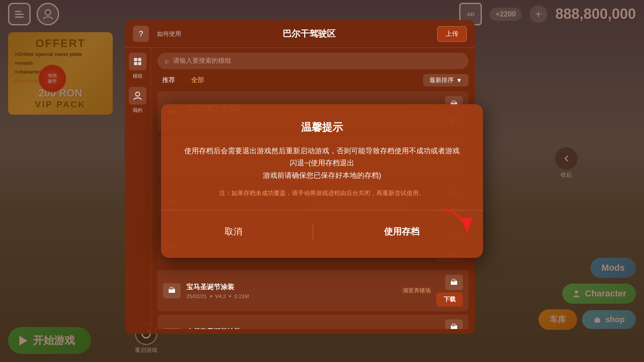 Image resolution: width=644 pixels, height=362 pixels. Describe the element at coordinates (322, 193) in the screenshot. I see `dialog-note: 注：如果存档未成功覆盖，请手动将游戏进程由后台关闭，再重新尝试使用。` at that location.